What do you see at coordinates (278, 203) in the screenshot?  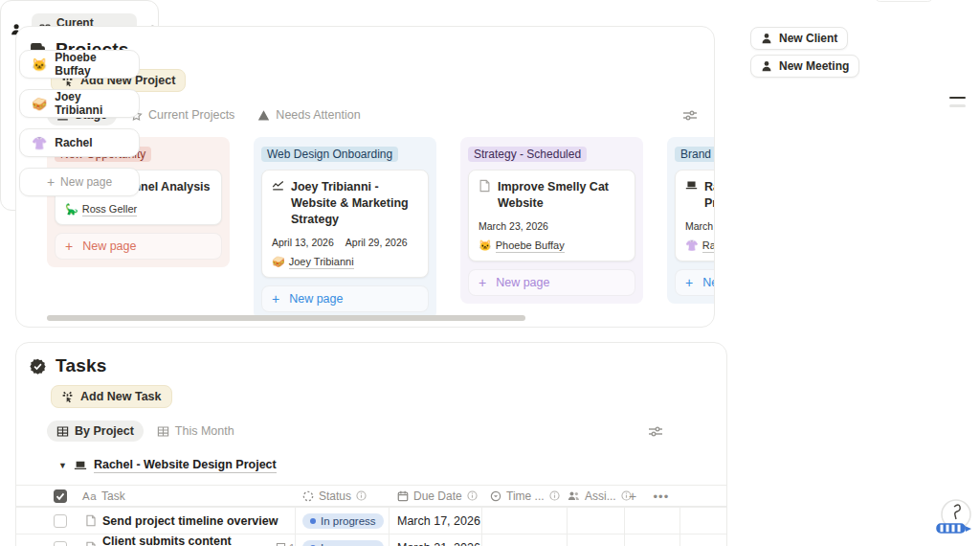 I see `chart-icon` at bounding box center [278, 203].